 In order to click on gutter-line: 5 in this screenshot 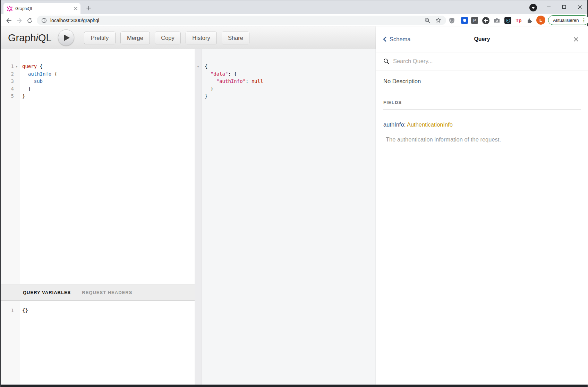, I will do `click(10, 96)`.